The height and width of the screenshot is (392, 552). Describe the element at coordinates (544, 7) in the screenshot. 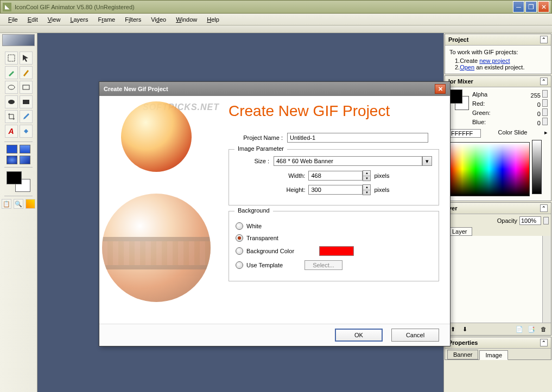

I see `close-button: ✕` at that location.